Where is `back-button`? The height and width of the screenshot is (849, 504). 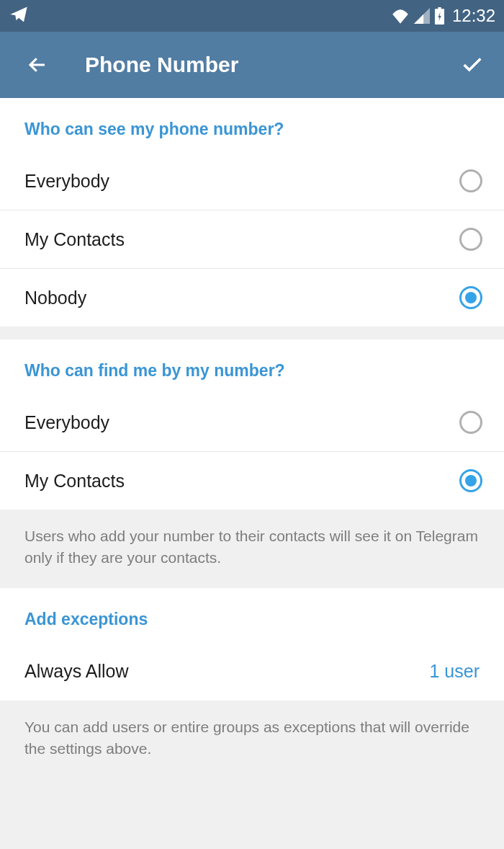 back-button is located at coordinates (37, 65).